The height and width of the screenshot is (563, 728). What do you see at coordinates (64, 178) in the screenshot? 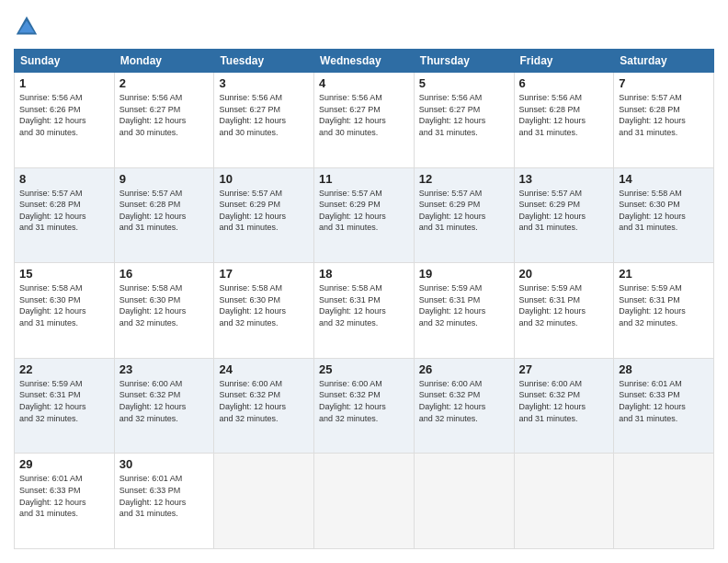
I see `day-number: 8` at bounding box center [64, 178].